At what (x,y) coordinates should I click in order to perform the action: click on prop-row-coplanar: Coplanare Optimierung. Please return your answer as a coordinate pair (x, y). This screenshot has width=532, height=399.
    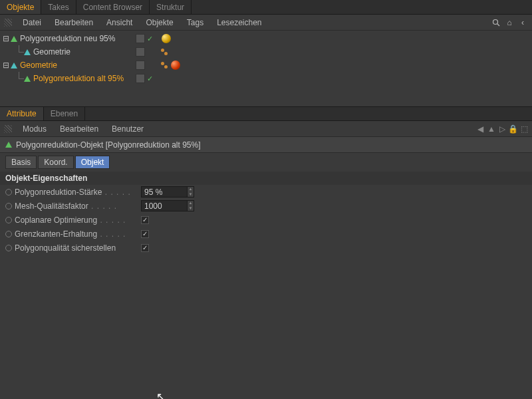
    Looking at the image, I should click on (266, 219).